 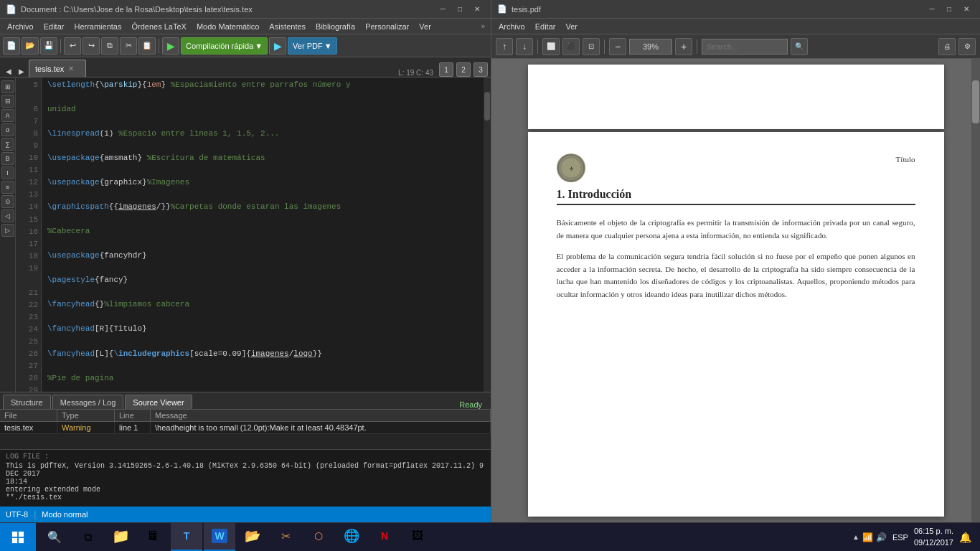 What do you see at coordinates (121, 537) in the screenshot?
I see `taskbar-app-explorer: 📁` at bounding box center [121, 537].